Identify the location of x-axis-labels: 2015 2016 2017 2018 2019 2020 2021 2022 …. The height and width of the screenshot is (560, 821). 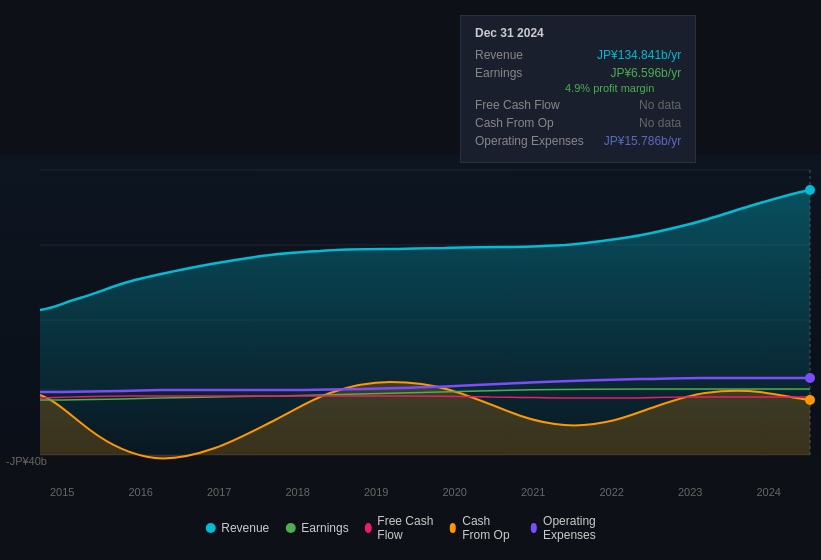
(410, 492).